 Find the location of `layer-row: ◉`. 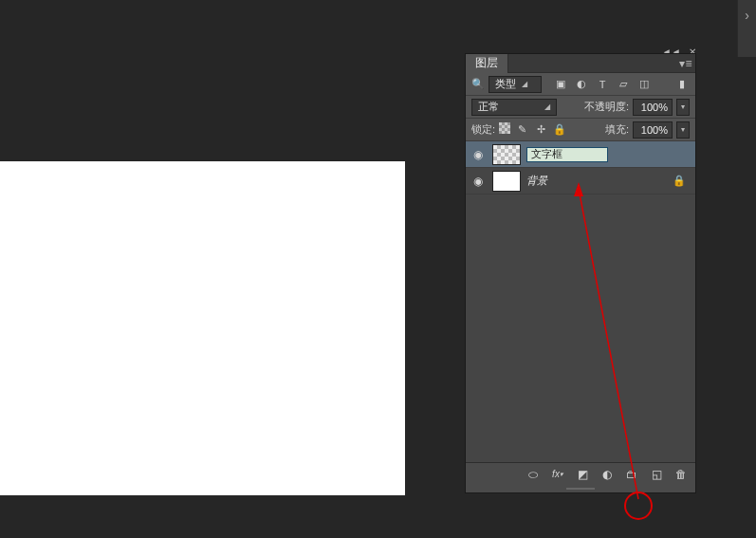

layer-row: ◉ is located at coordinates (581, 155).